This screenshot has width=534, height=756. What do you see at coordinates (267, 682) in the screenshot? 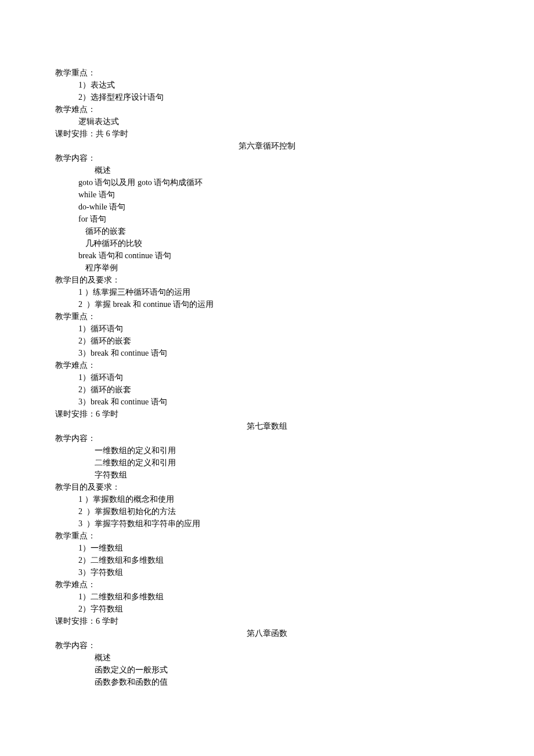
I see `text-line: 函数参数和函数的值` at bounding box center [267, 682].